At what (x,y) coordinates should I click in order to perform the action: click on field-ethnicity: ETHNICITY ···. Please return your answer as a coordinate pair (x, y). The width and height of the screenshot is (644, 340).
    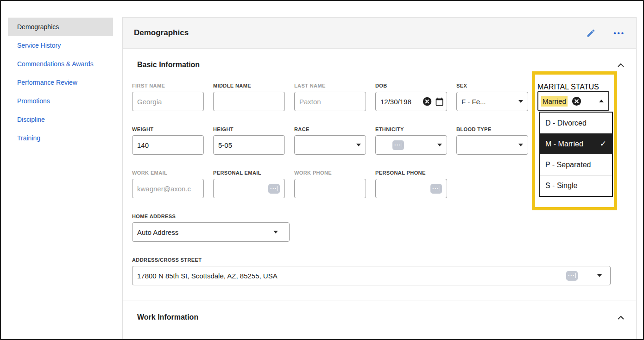
    Looking at the image, I should click on (411, 141).